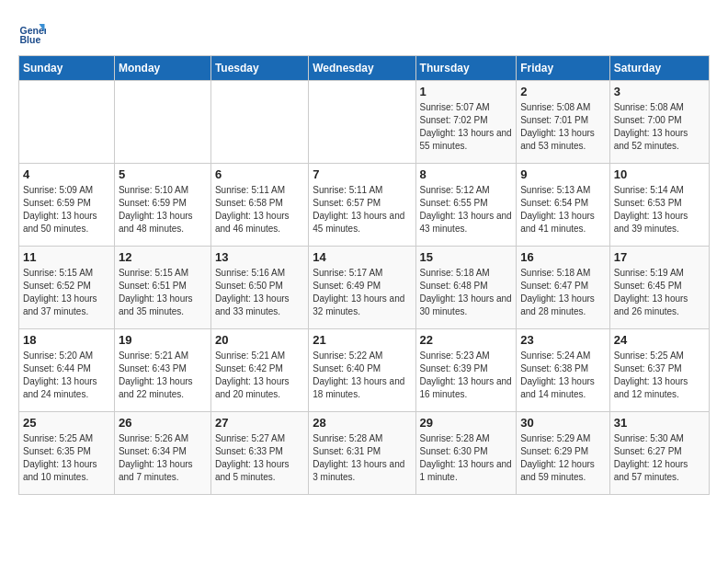 This screenshot has height=563, width=728. Describe the element at coordinates (163, 258) in the screenshot. I see `day-number: 12` at that location.